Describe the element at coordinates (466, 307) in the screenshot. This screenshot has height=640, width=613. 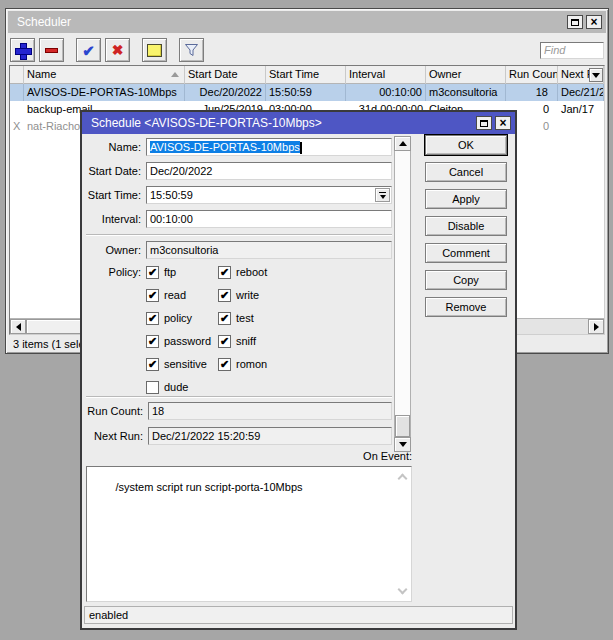
I see `remove-button: Remove` at that location.